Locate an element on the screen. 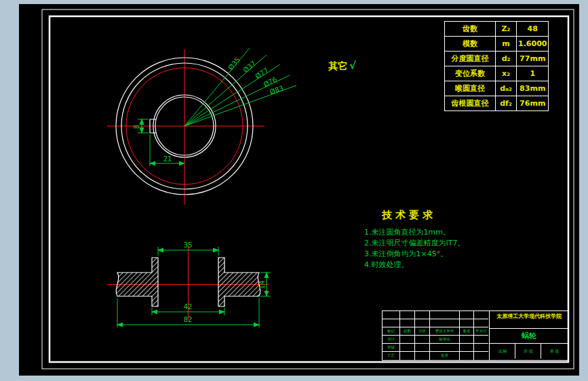  tb-design: 设计 is located at coordinates (391, 340).